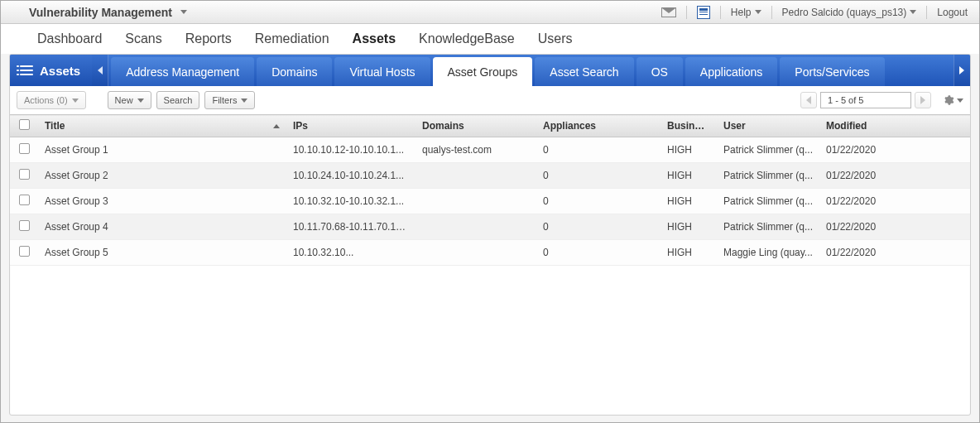  Describe the element at coordinates (768, 126) in the screenshot. I see `col-user: User` at that location.